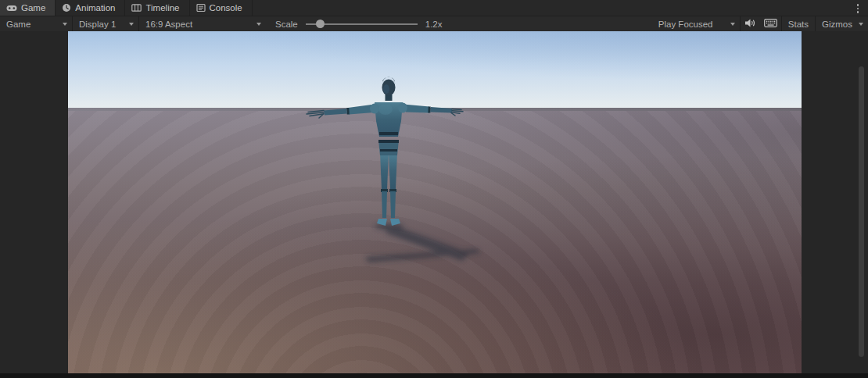 The width and height of the screenshot is (868, 378). Describe the element at coordinates (201, 8) in the screenshot. I see `console-icon` at that location.